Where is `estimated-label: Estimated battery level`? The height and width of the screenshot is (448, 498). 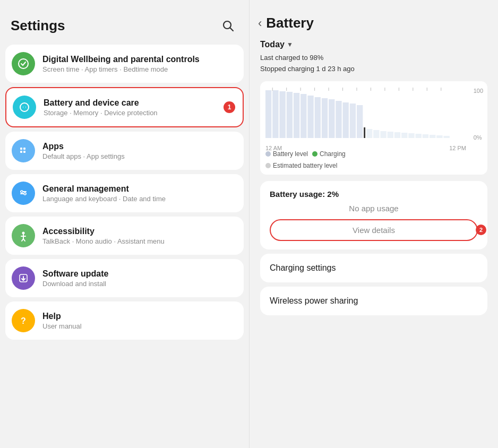
estimated-label: Estimated battery level is located at coordinates (305, 166).